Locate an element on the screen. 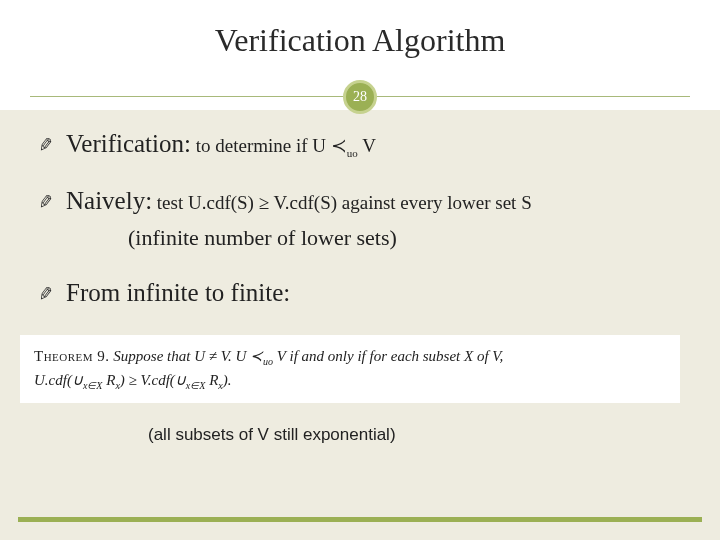  bullet-text: test U.cdf(S) ≥ V.cdf(S) against every l… is located at coordinates (342, 202).